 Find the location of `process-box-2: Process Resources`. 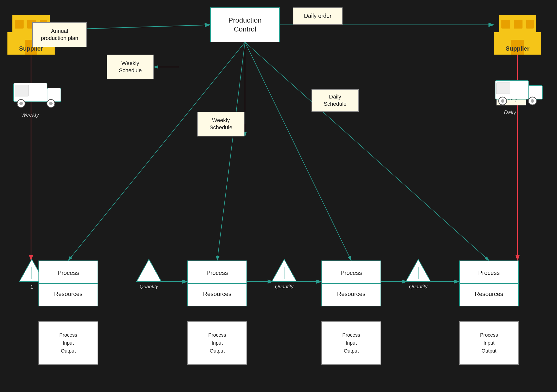

process-box-2: Process Resources is located at coordinates (217, 283).